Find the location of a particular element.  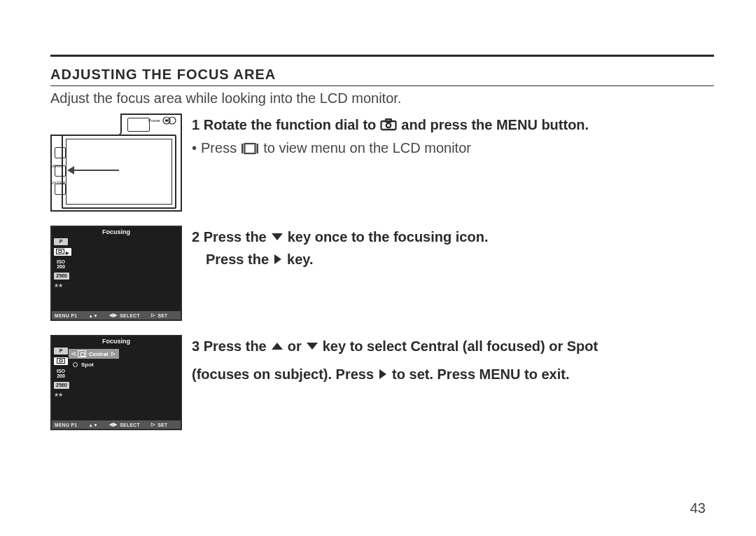

updown-hint-icon: ▲▼ is located at coordinates (93, 315).